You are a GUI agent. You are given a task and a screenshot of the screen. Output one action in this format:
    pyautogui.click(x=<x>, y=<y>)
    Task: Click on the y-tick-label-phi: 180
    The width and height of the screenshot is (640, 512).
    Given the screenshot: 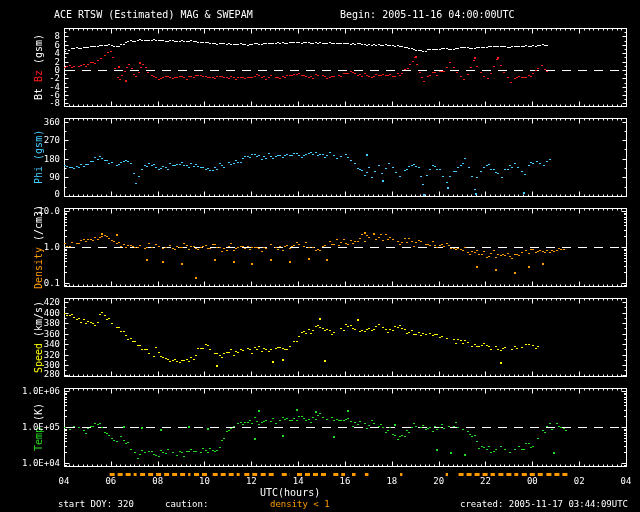 What is the action you would take?
    pyautogui.click(x=52, y=159)
    